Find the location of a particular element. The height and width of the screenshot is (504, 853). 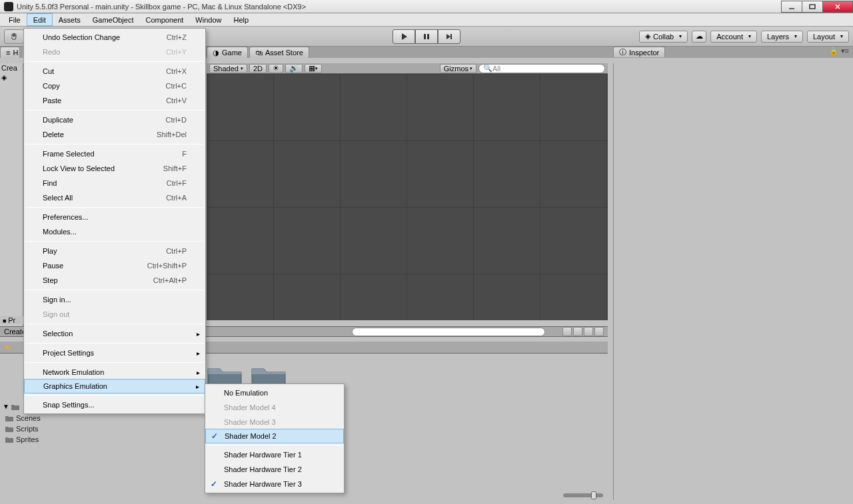

menu-component: Component is located at coordinates (164, 20).